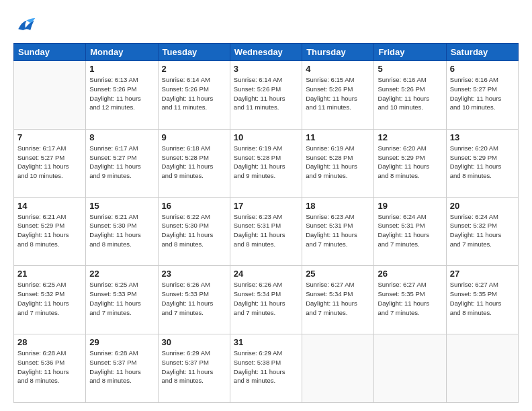  I want to click on day-number: 17, so click(266, 205).